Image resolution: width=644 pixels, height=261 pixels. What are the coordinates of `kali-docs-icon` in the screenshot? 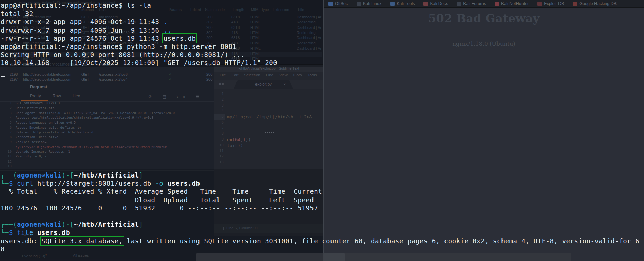 It's located at (425, 4).